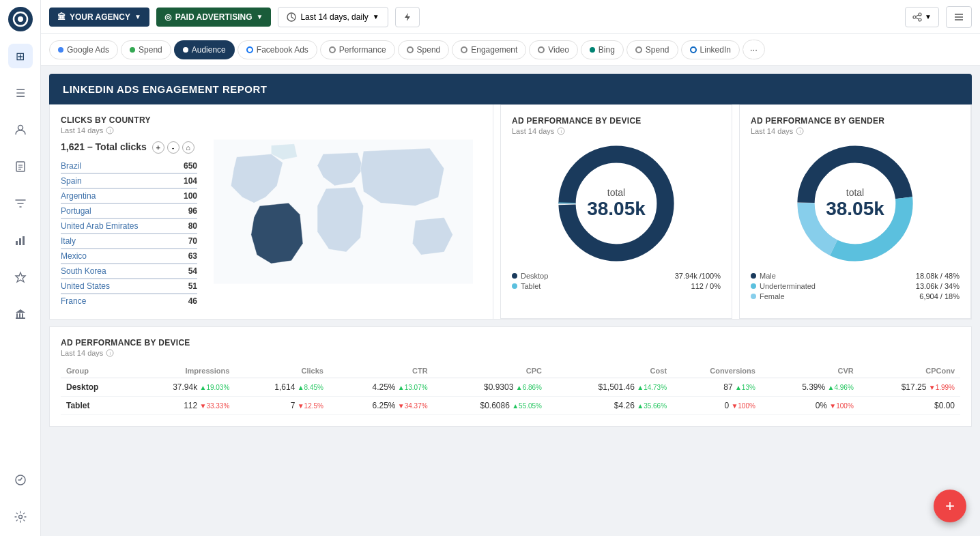 This screenshot has height=536, width=980. Describe the element at coordinates (376, 16) in the screenshot. I see `date-caret-icon: ▼` at that location.